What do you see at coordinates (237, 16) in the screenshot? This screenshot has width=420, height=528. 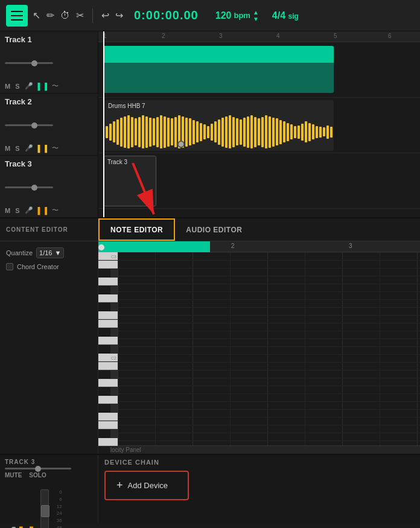 I see `bpm-control: 120 bpm ▲▼` at bounding box center [237, 16].